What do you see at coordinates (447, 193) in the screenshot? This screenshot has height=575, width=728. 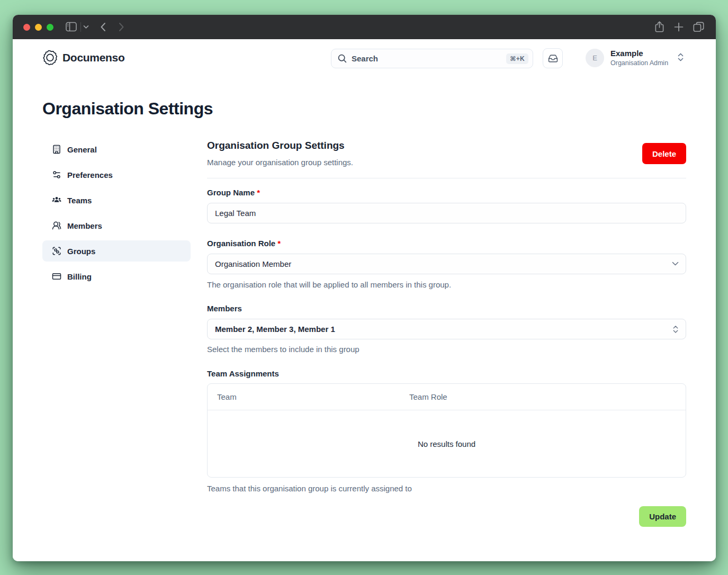 I see `group-name-label: Group Name *` at bounding box center [447, 193].